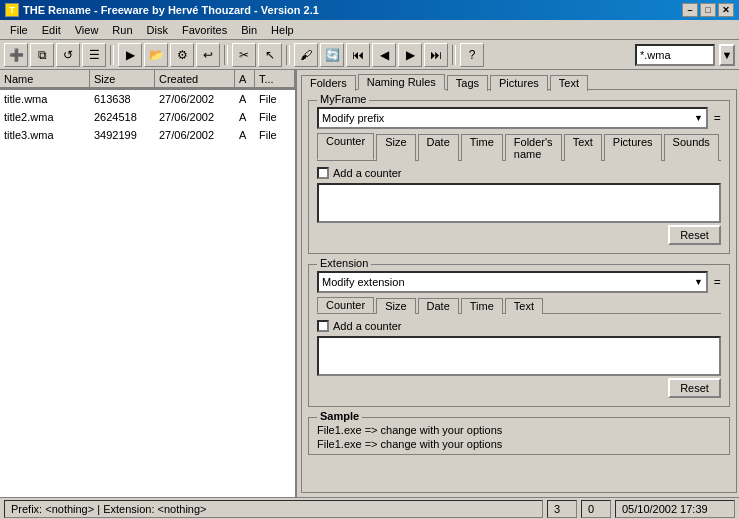 The width and height of the screenshot is (739, 519). Describe the element at coordinates (370, 55) in the screenshot. I see `toolbar: ➕ ⧉ ↺ ☰ ▶ 📂 ⚙ ↩ ✂ ↖ 🖌 🔄 ⏮ ◀ ▶ ⏭ ? ▼` at that location.